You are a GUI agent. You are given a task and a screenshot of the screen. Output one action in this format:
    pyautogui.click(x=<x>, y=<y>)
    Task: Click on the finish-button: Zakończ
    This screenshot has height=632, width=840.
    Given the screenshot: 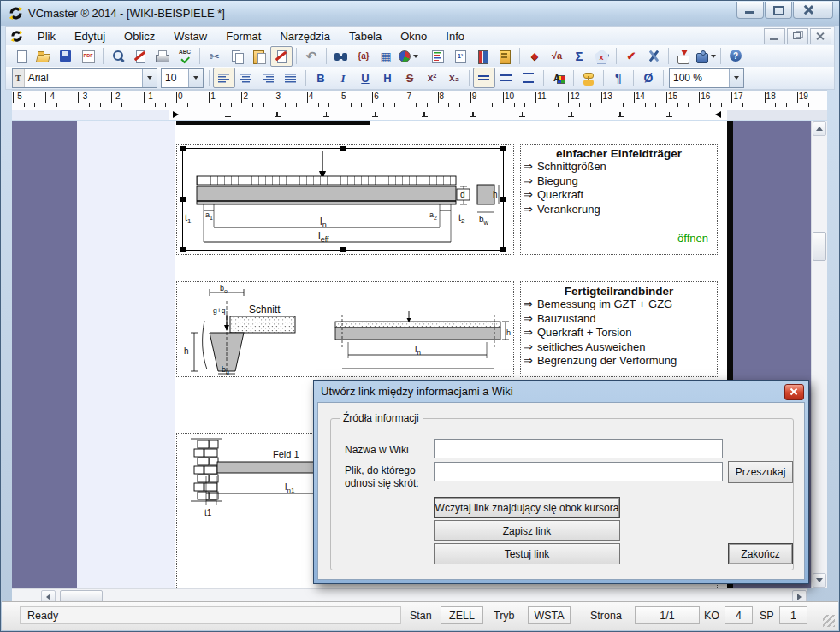 What is the action you would take?
    pyautogui.click(x=760, y=554)
    